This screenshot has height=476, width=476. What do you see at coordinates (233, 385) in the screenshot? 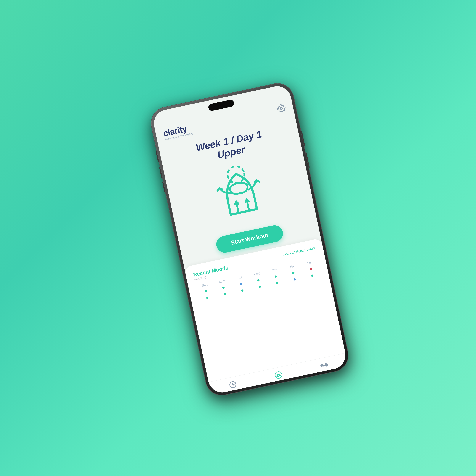
I see `home-icon` at bounding box center [233, 385].